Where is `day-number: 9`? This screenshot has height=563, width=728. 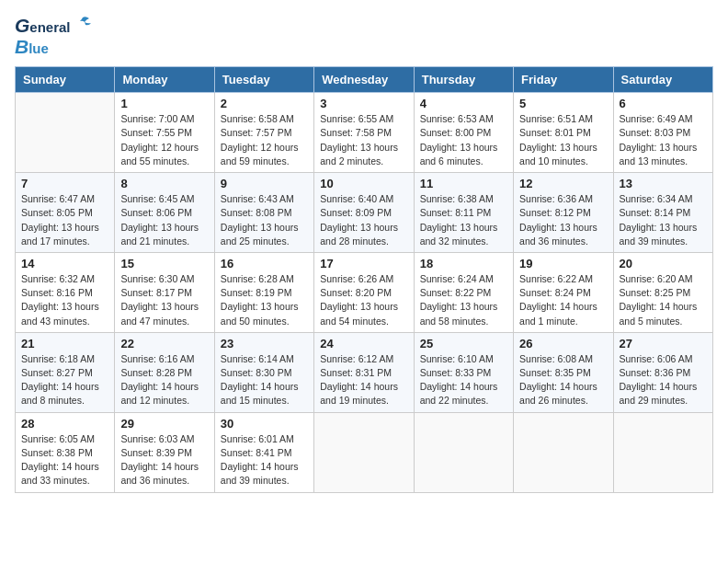
day-number: 9 is located at coordinates (265, 184).